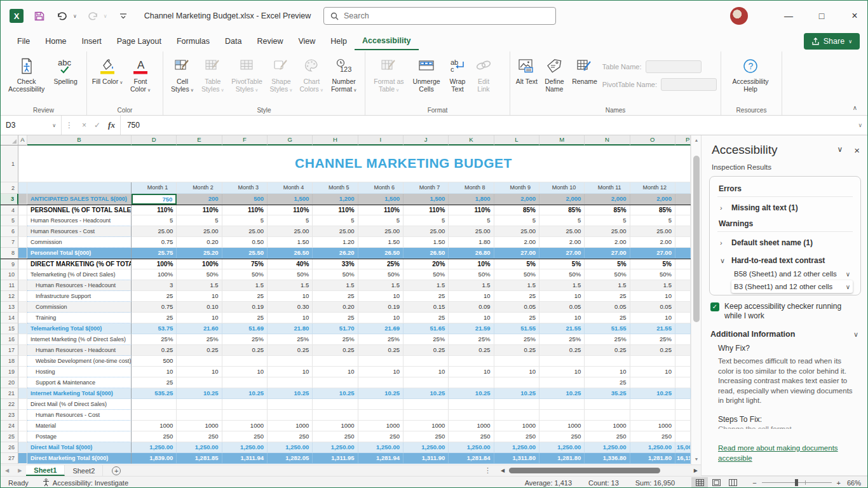 The width and height of the screenshot is (868, 488). I want to click on row-header: 17, so click(10, 351).